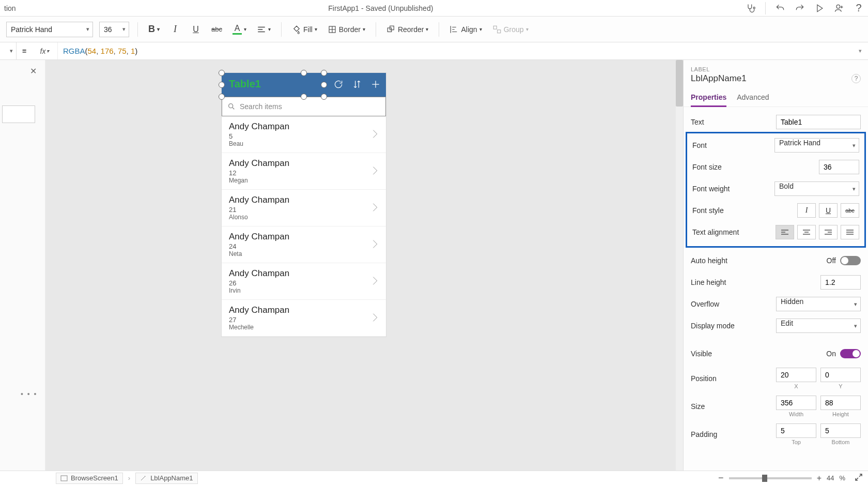  What do you see at coordinates (114, 29) in the screenshot?
I see `fontsize-combo: 36▾` at bounding box center [114, 29].